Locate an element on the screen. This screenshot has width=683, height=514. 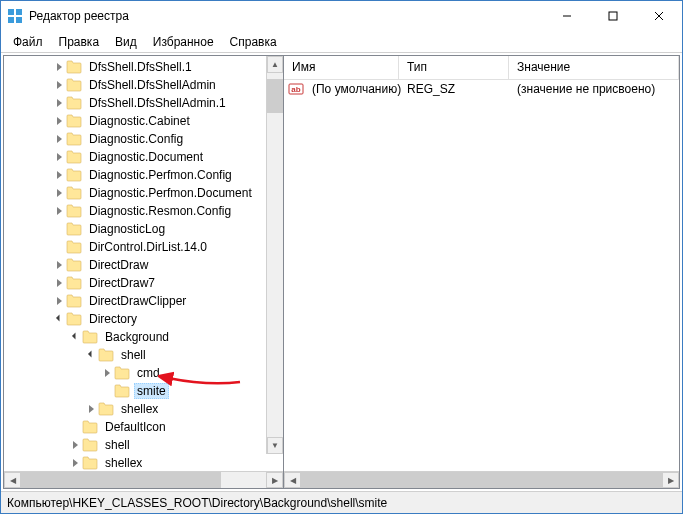
menu-edit: Правка is located at coordinates (80, 42).